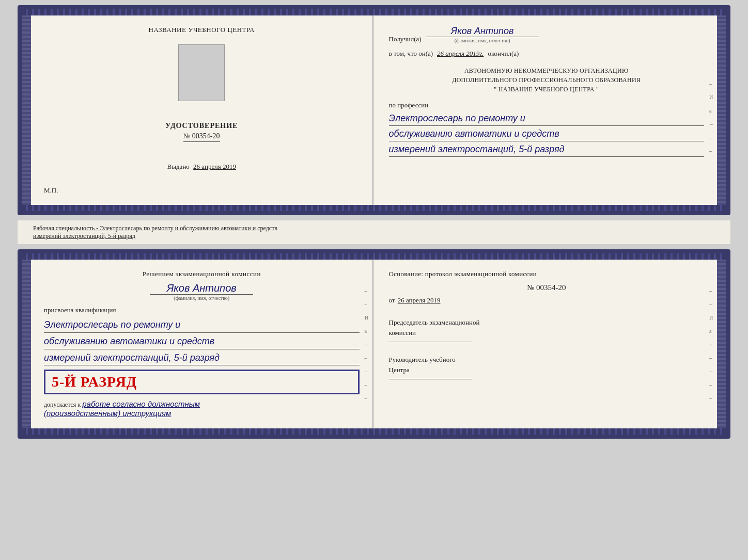  I want to click on vtom-label: в том, что он(а), so click(411, 54).